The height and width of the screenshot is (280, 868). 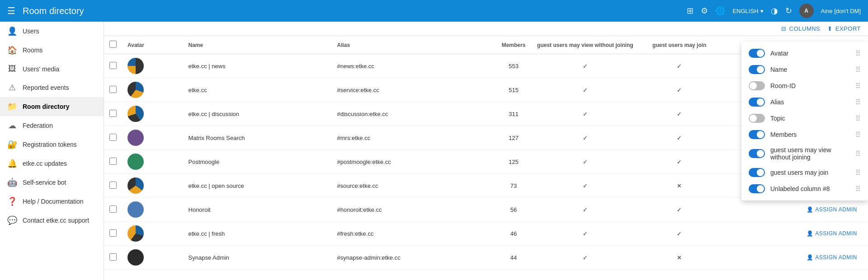 What do you see at coordinates (800, 189) in the screenshot?
I see `column-label-8: Unlabeled column #8` at bounding box center [800, 189].